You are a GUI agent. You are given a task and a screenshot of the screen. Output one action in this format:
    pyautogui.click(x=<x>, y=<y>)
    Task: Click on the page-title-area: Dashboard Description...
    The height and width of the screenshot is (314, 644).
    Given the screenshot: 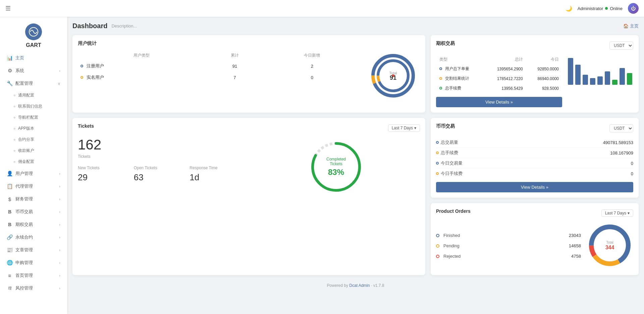 What is the action you would take?
    pyautogui.click(x=105, y=26)
    